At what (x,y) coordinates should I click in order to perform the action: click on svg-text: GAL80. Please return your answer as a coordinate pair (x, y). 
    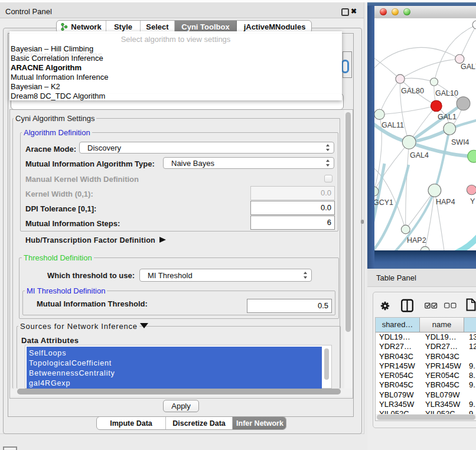
    Looking at the image, I should click on (412, 91).